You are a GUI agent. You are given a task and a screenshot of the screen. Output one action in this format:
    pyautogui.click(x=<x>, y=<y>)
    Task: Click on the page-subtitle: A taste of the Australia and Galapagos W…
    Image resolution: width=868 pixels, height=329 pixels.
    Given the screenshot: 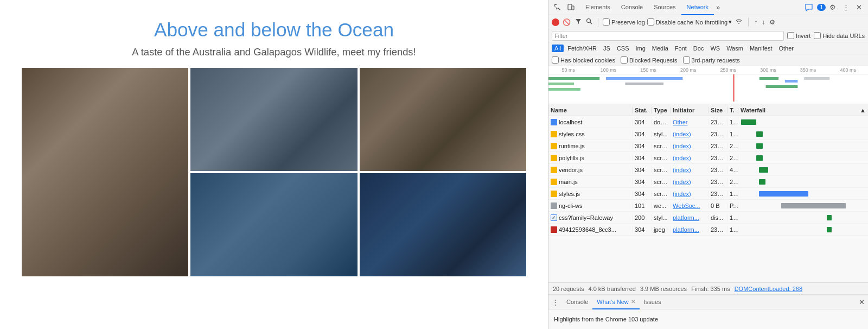 What is the action you would take?
    pyautogui.click(x=274, y=52)
    